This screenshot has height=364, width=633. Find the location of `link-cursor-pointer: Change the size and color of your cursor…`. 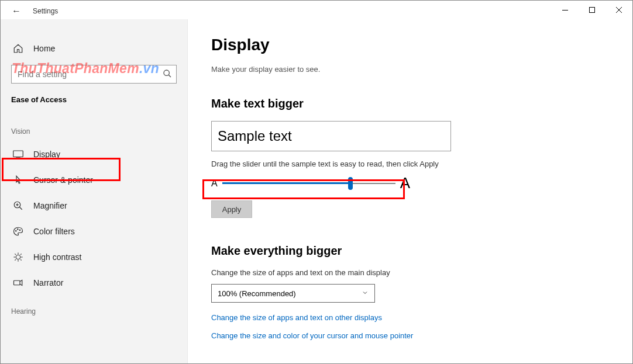

link-cursor-pointer: Change the size and color of your cursor… is located at coordinates (410, 335).